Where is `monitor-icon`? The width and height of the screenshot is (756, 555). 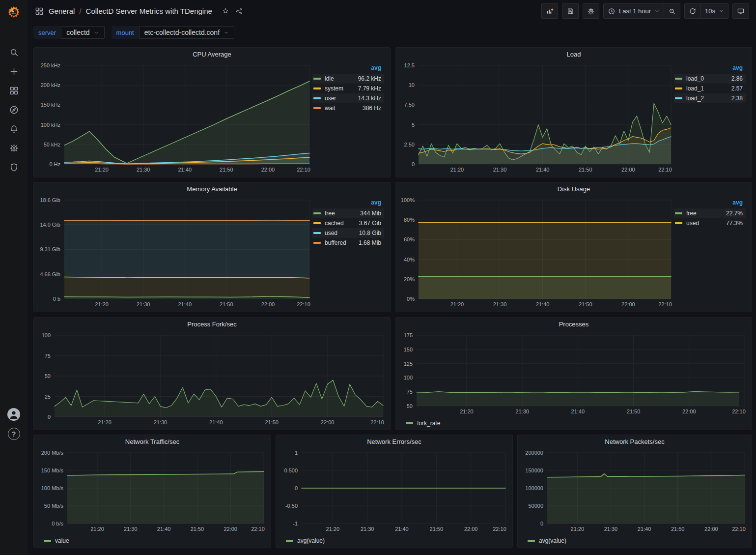
monitor-icon is located at coordinates (741, 11).